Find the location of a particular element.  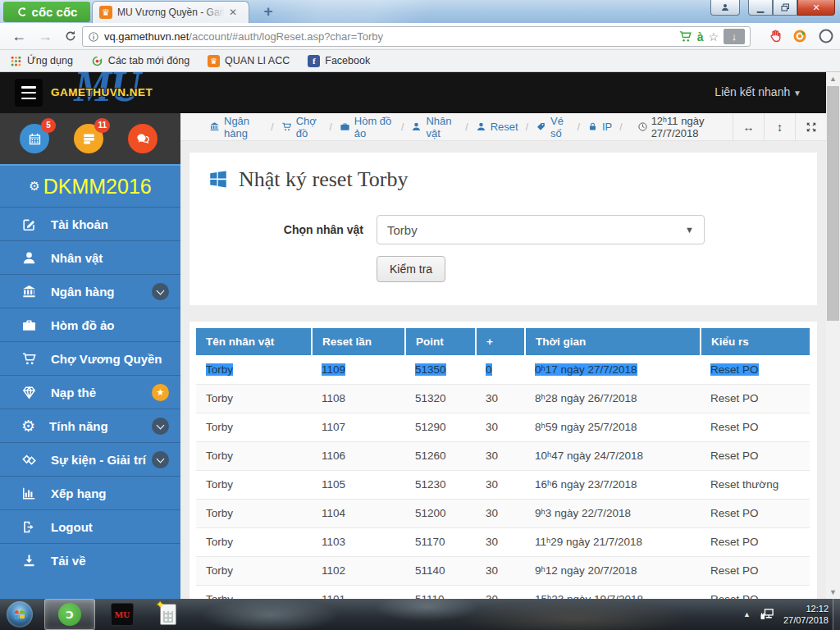

sidebar-item-n-p-th-: Nạp thẻ★ is located at coordinates (90, 392).